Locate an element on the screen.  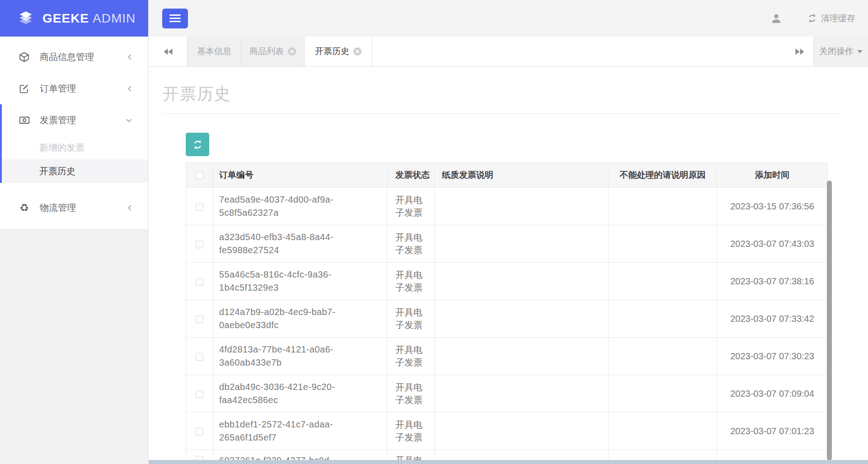
user-menu-button is located at coordinates (776, 19).